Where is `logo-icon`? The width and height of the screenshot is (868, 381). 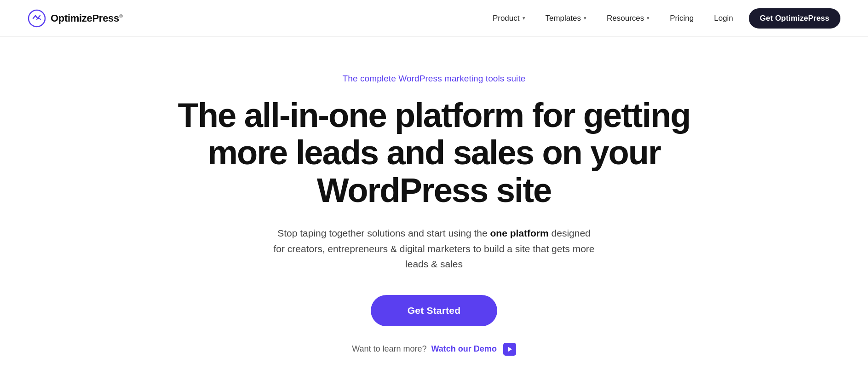 logo-icon is located at coordinates (37, 18).